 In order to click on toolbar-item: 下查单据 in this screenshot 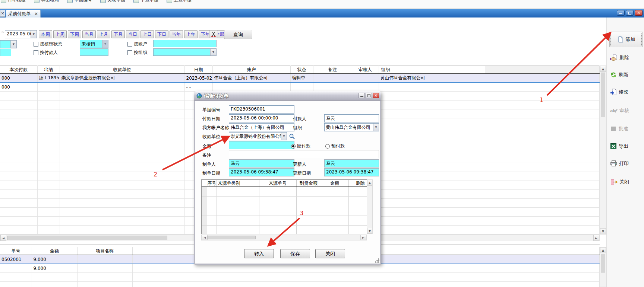, I will do `click(146, 1)`.